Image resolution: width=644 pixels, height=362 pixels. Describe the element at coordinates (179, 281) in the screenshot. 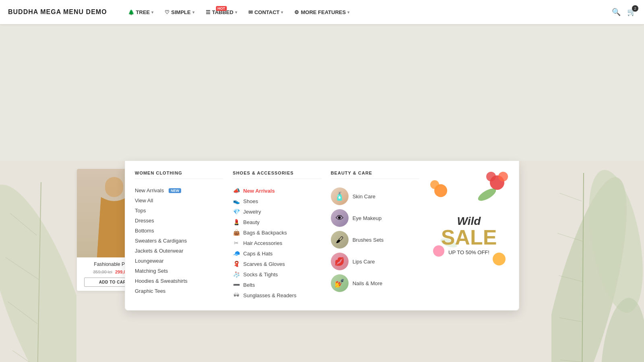

I see `menu-item-hoodies: Hoodies & Sweatshirts` at that location.